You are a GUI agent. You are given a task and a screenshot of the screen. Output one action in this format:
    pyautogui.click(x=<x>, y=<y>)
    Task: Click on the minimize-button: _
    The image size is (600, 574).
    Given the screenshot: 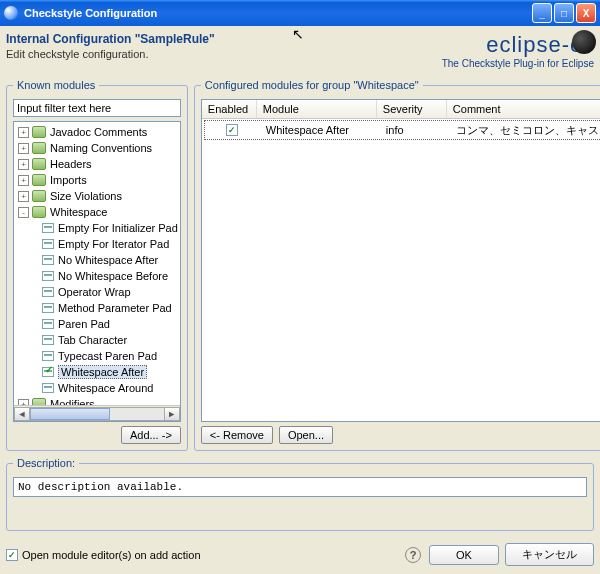 What is the action you would take?
    pyautogui.click(x=542, y=13)
    